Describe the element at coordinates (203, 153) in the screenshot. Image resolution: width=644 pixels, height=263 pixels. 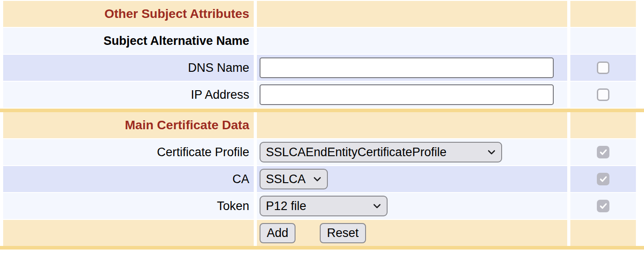
I see `certificate-profile-label: Certificate Profile` at that location.